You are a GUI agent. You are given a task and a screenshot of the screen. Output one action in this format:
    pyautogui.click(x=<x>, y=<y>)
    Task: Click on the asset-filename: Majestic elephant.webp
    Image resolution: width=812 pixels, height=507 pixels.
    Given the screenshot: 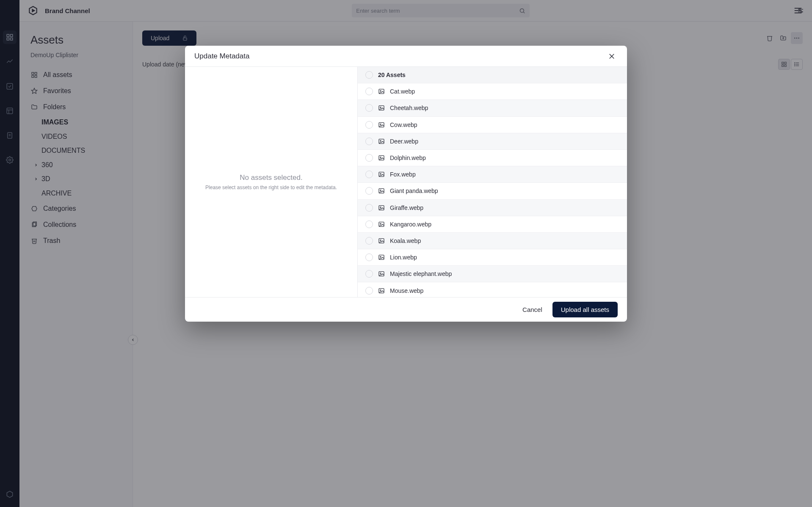 What is the action you would take?
    pyautogui.click(x=421, y=274)
    